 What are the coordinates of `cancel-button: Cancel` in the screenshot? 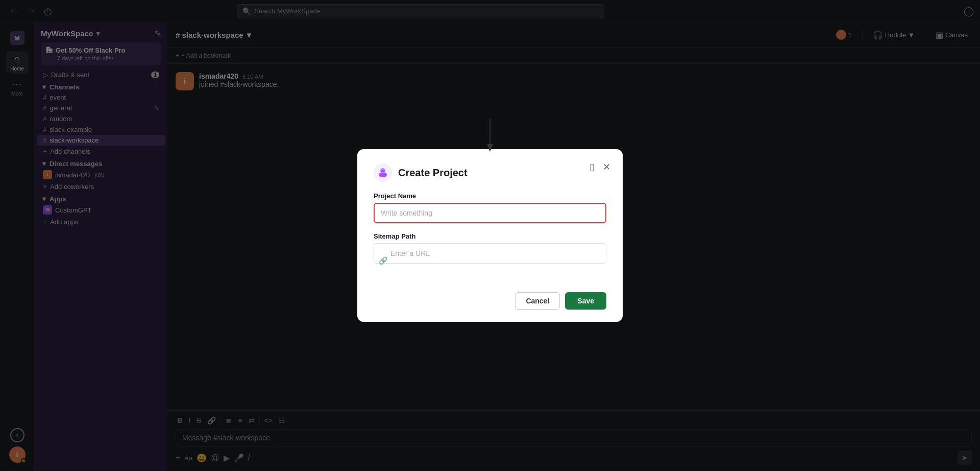 It's located at (537, 301).